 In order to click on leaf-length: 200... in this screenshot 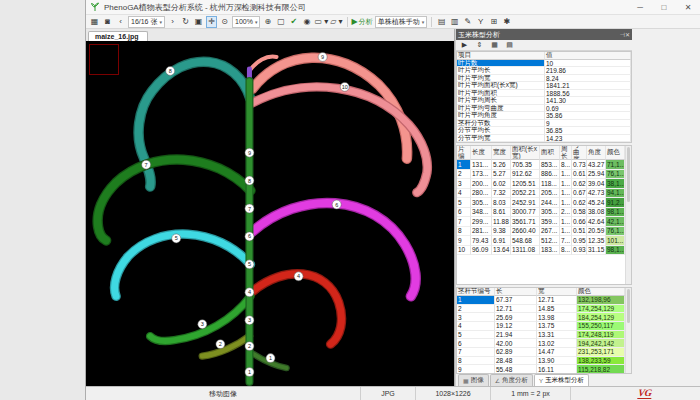, I will do `click(482, 184)`.